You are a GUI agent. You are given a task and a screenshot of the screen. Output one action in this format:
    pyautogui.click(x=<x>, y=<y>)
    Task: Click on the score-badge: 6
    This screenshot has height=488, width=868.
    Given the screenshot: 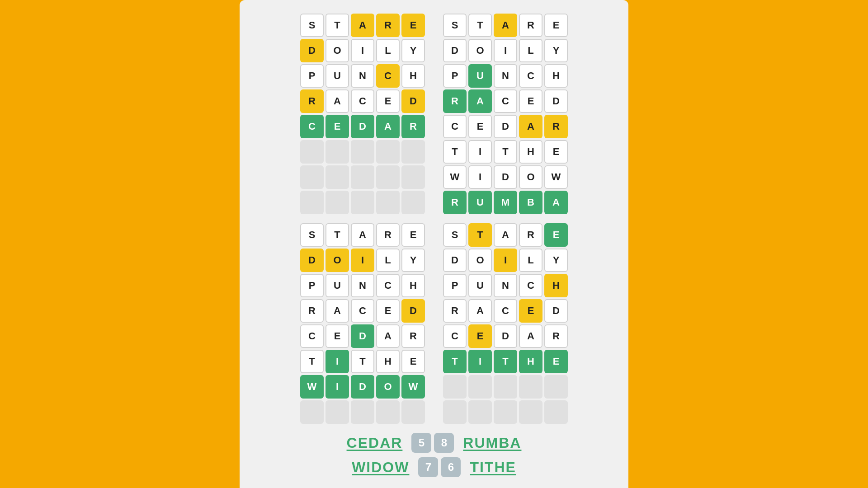 What is the action you would take?
    pyautogui.click(x=451, y=467)
    